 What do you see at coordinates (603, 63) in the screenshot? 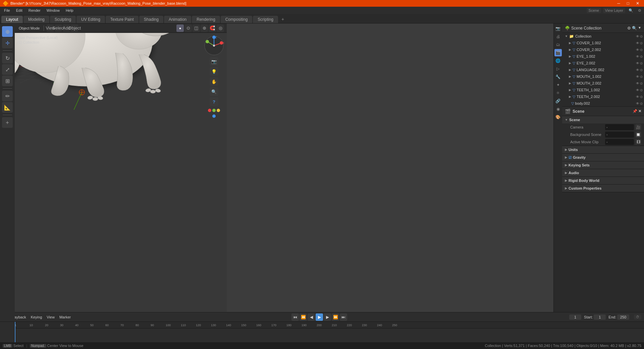
I see `outliner-item: ▶ ▽ EYE_2.002 👁 ⊙` at bounding box center [603, 63].